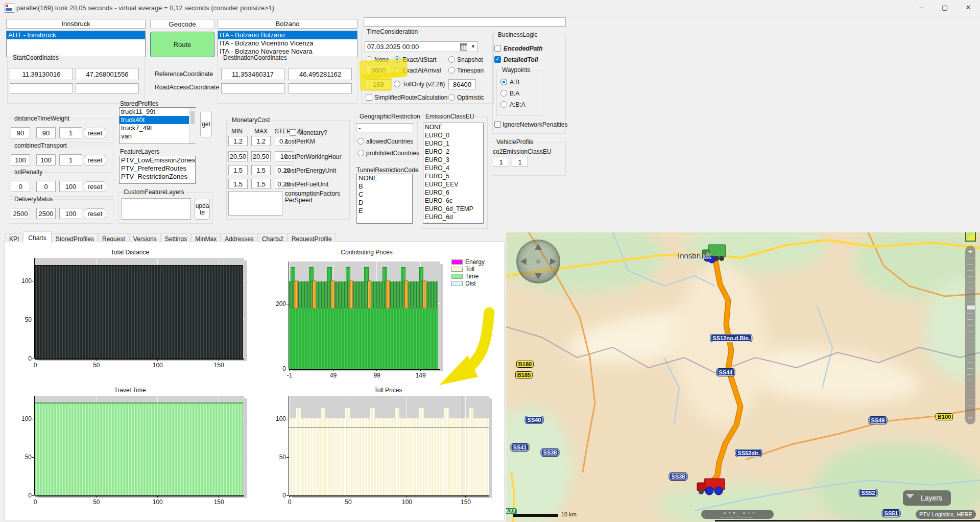 This screenshot has width=980, height=522. What do you see at coordinates (497, 125) in the screenshot?
I see `ignore-network-penalties-checkbox` at bounding box center [497, 125].